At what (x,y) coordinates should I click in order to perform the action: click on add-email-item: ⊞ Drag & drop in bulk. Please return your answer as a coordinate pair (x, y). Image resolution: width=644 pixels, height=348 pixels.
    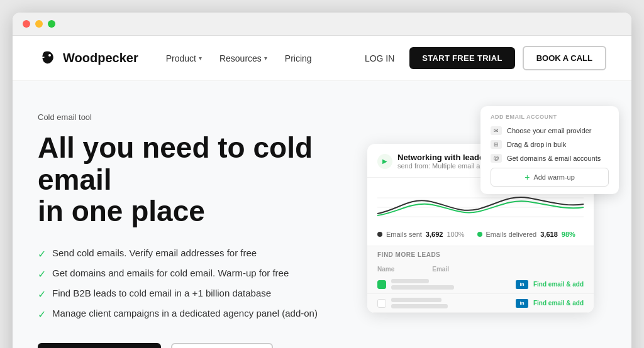
    Looking at the image, I should click on (550, 144).